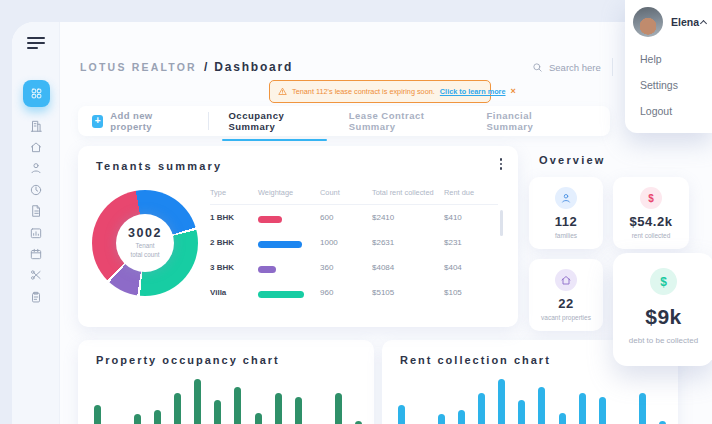  What do you see at coordinates (145, 243) in the screenshot?
I see `donut-center: 3002 Tenant total count` at bounding box center [145, 243].